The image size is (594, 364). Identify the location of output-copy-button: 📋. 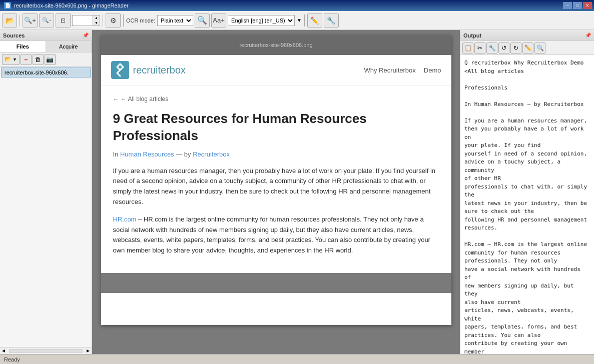
(468, 48).